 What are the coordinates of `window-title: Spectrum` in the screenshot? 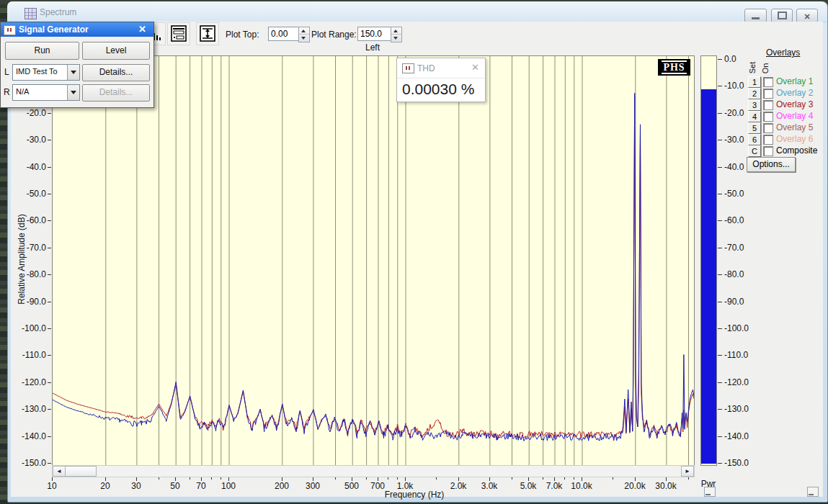 It's located at (58, 12).